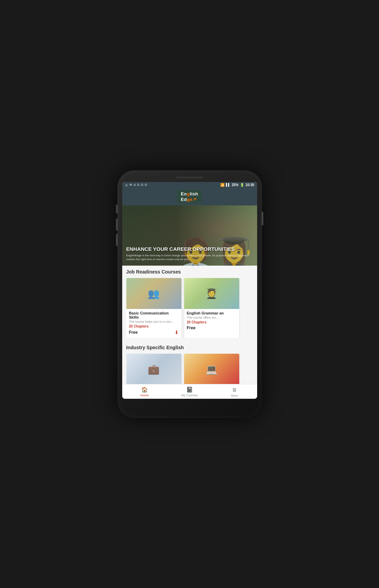  I want to click on course-info-english-grammar: English Grammar an The course offers am.…, so click(212, 321).